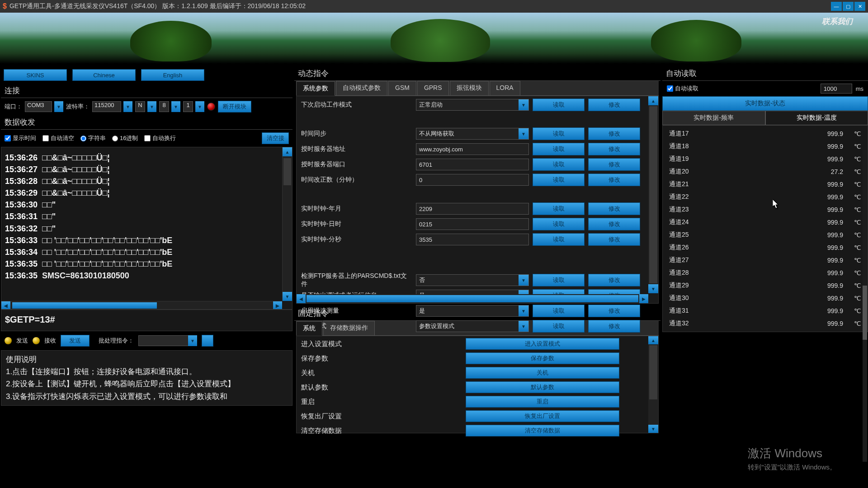  Describe the element at coordinates (35, 75) in the screenshot. I see `skins-button: SKINS` at that location.